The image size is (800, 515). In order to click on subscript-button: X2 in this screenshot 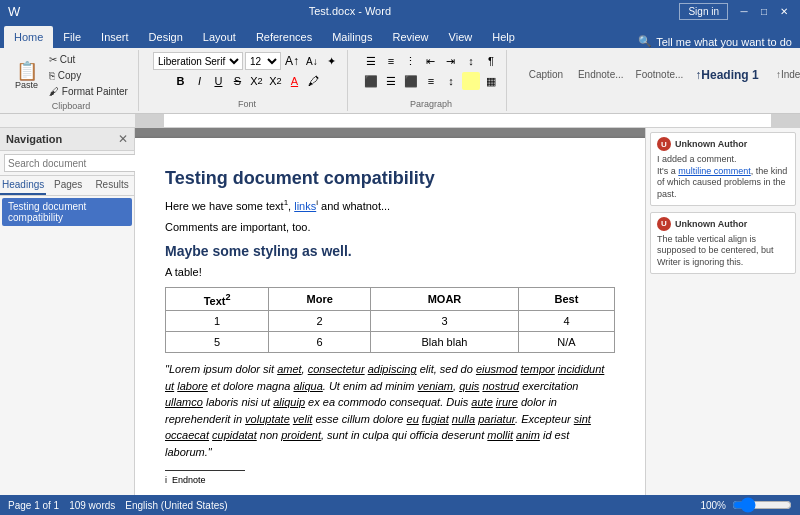, I will do `click(256, 81)`.